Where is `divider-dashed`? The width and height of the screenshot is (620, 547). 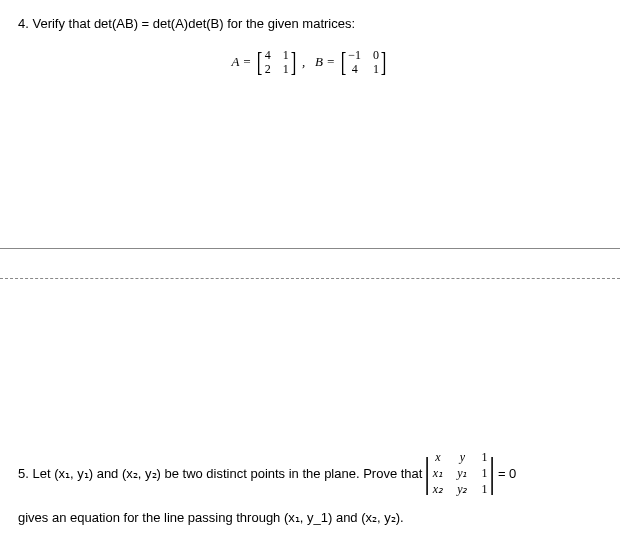
divider-dashed is located at coordinates (310, 278).